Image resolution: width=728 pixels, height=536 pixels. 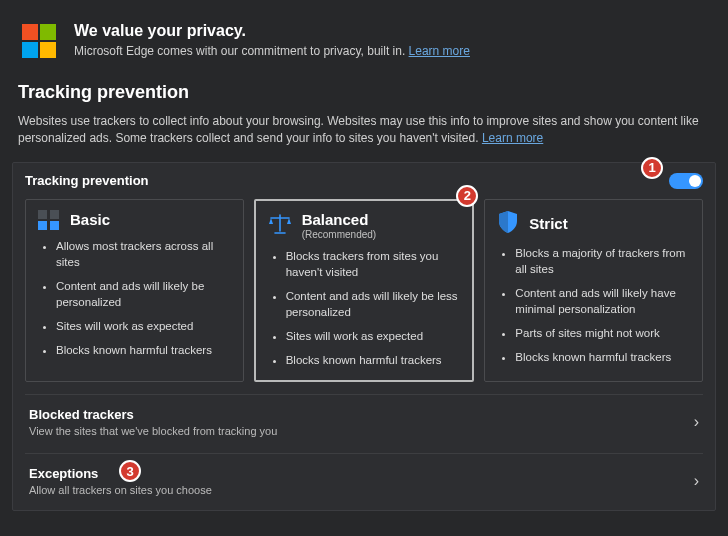 I want to click on row-subtitle: Allow all trackers on sites you choose, so click(x=120, y=490).